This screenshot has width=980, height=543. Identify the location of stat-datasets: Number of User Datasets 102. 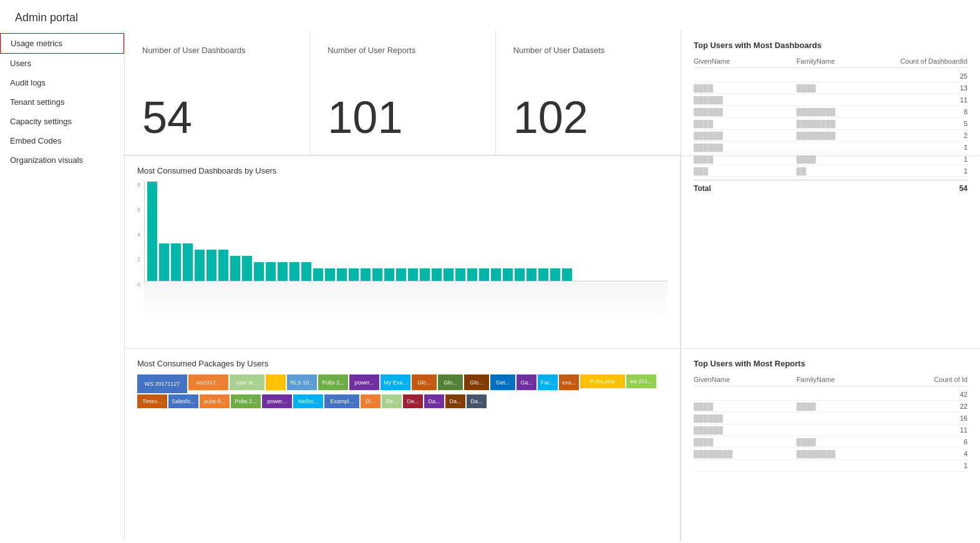
(588, 92).